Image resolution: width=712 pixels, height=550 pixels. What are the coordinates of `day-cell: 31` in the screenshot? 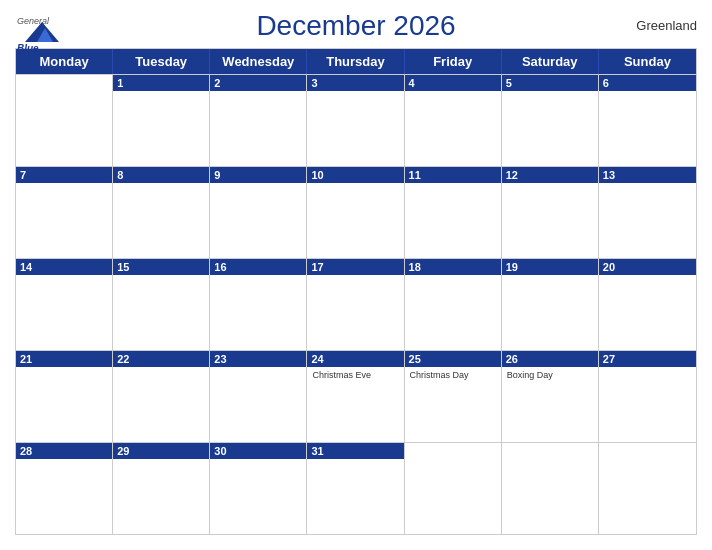 It's located at (356, 488).